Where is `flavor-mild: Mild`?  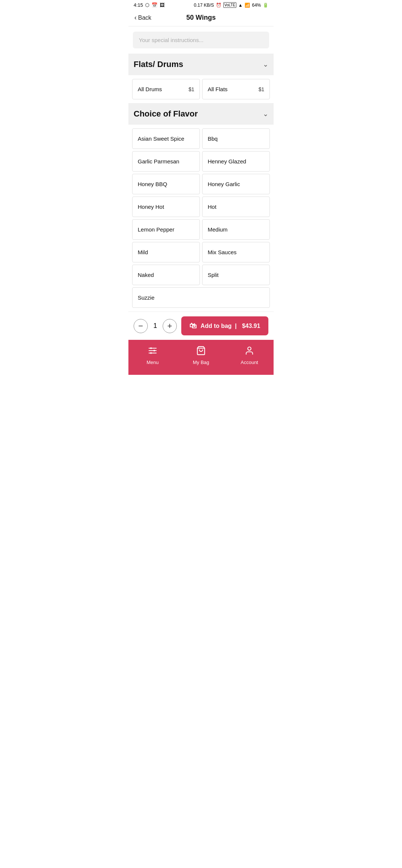 flavor-mild: Mild is located at coordinates (166, 252).